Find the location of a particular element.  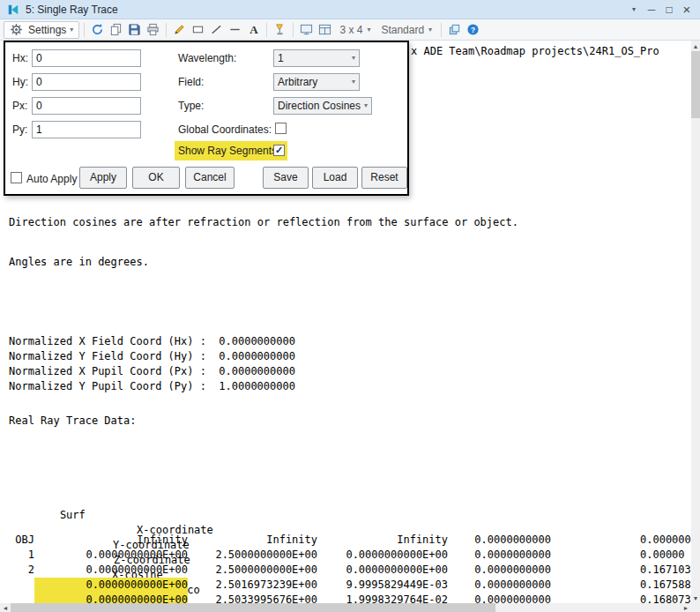

grid-layout-icon is located at coordinates (324, 30).